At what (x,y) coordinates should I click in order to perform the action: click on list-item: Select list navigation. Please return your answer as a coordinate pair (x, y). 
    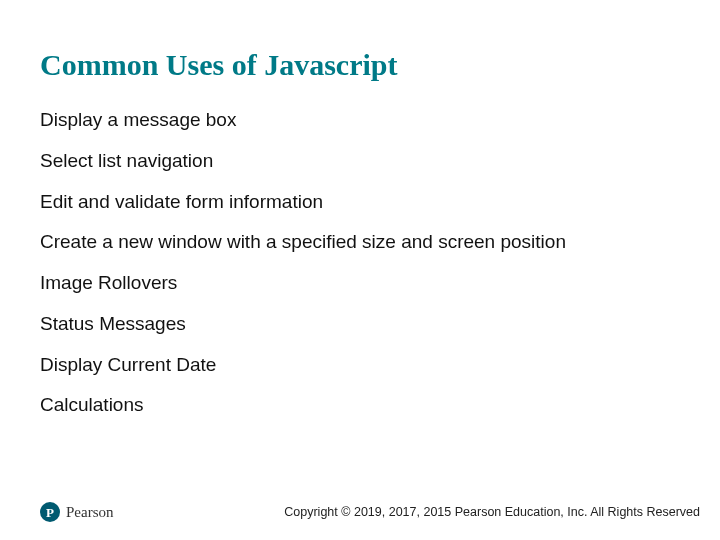
    Looking at the image, I should click on (350, 161).